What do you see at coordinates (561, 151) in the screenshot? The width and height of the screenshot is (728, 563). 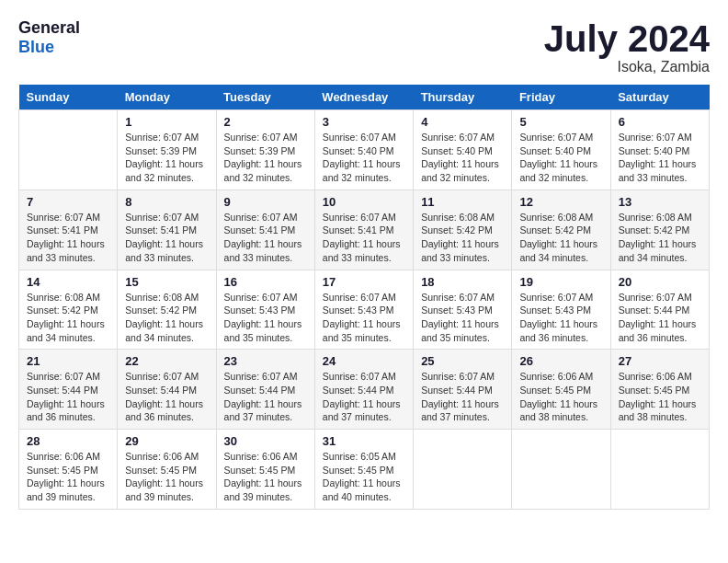 I see `calendar-cell: 5Sunrise: 6:07 AMSunset: 5:40 PMDaylight…` at bounding box center [561, 151].